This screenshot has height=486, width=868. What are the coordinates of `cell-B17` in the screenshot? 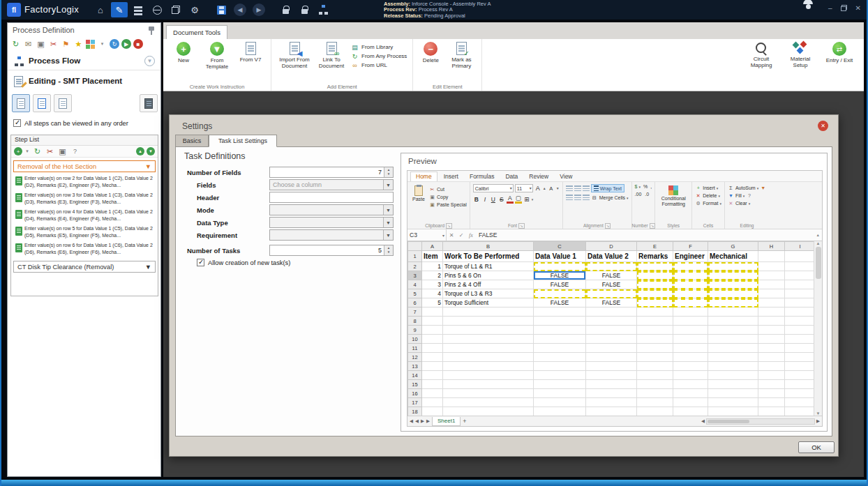 It's located at (488, 403).